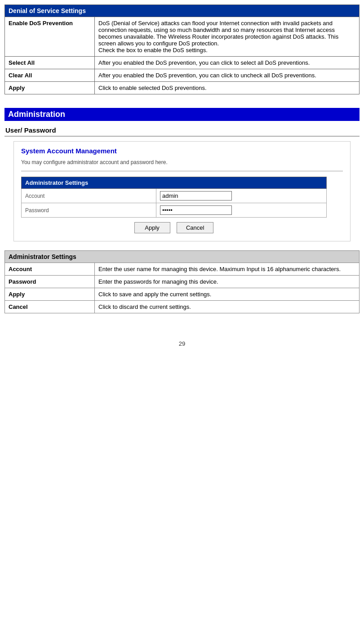 This screenshot has height=624, width=364. What do you see at coordinates (227, 294) in the screenshot?
I see `row-description: Click to save and apply the current sett…` at bounding box center [227, 294].